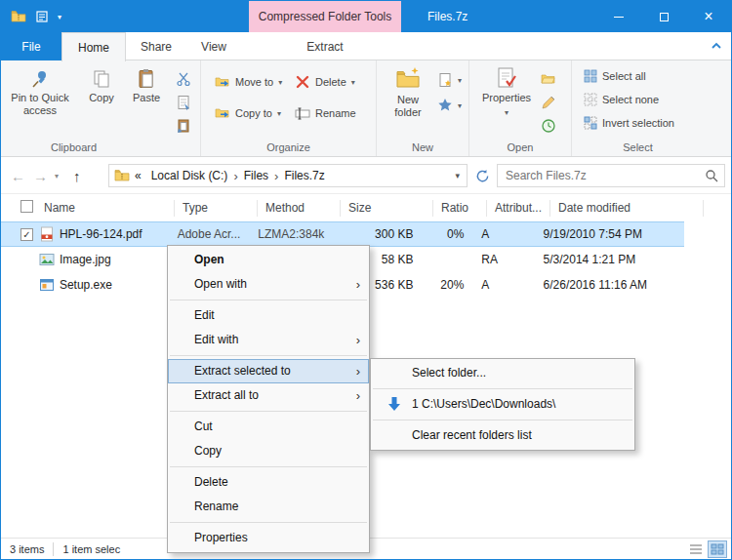  Describe the element at coordinates (629, 123) in the screenshot. I see `invert-selection-button: Invert selection` at that location.